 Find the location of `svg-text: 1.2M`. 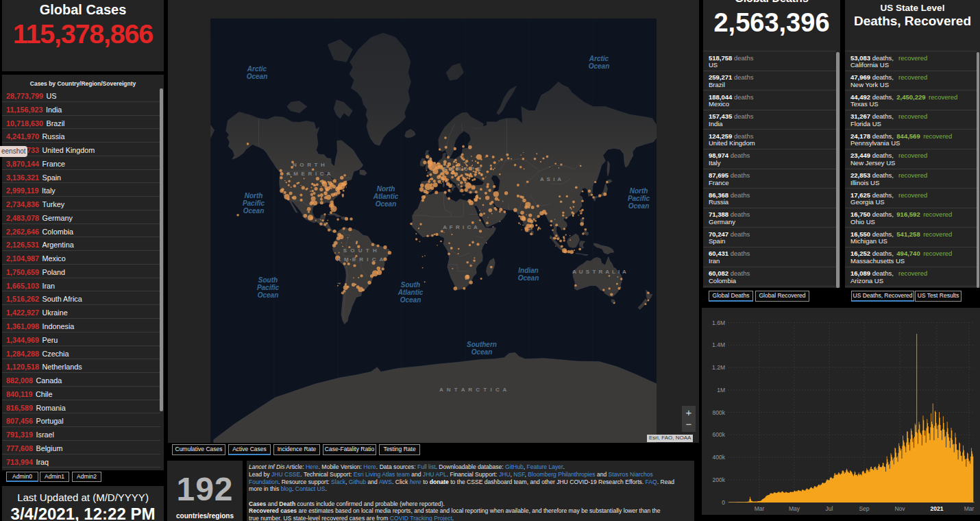

svg-text: 1.2M is located at coordinates (718, 367).